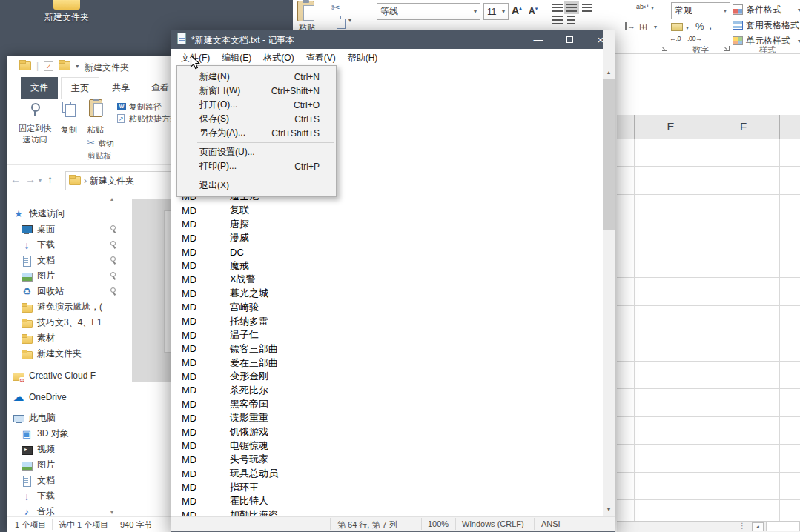 The image size is (800, 532). I want to click on excel-copy-caret-icon: ▾, so click(350, 21).